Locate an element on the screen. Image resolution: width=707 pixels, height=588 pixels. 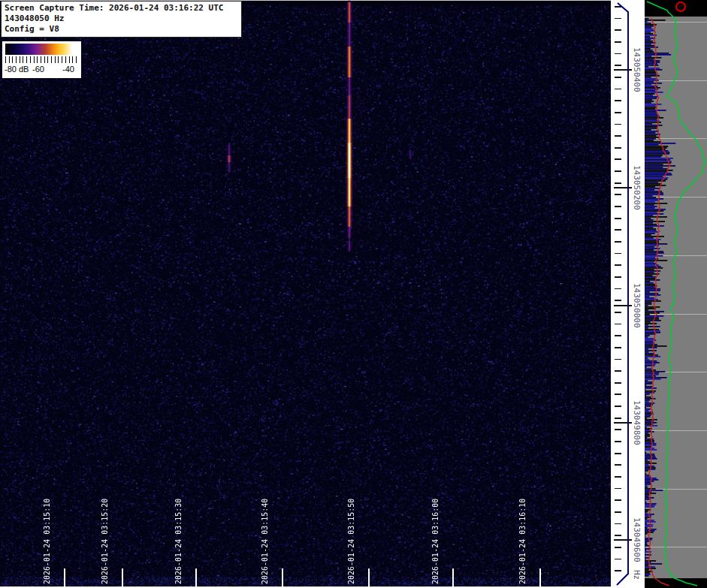
capture-info-box: Screen Capture Time: 2026-01-24 03:16:22… is located at coordinates (122, 20).